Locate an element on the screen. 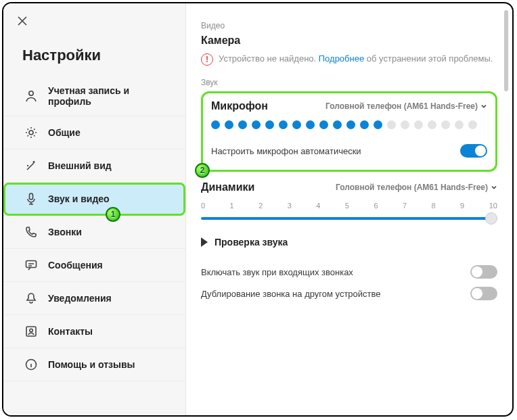  sound-section-label: Звук is located at coordinates (349, 83).